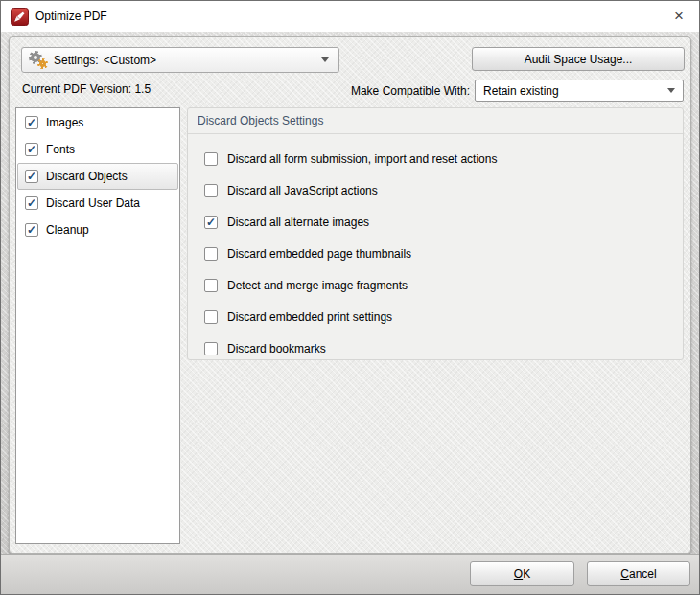 The height and width of the screenshot is (595, 700). Describe the element at coordinates (86, 89) in the screenshot. I see `current-pdf-version-label: Current PDF Version: 1.5` at that location.